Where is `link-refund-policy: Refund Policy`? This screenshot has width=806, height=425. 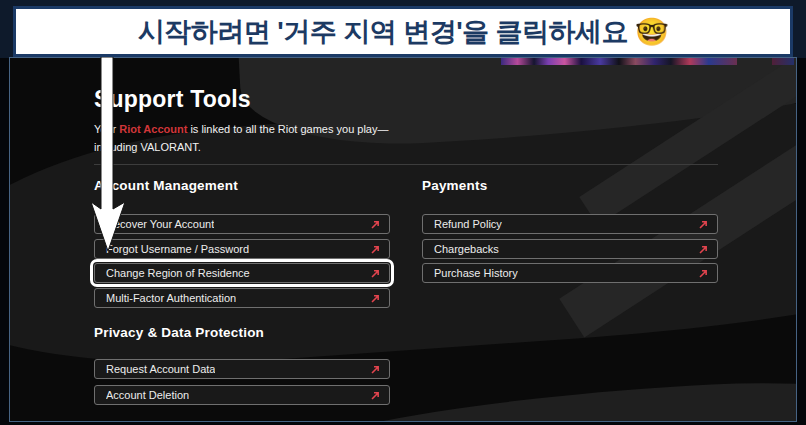 link-refund-policy: Refund Policy is located at coordinates (570, 224).